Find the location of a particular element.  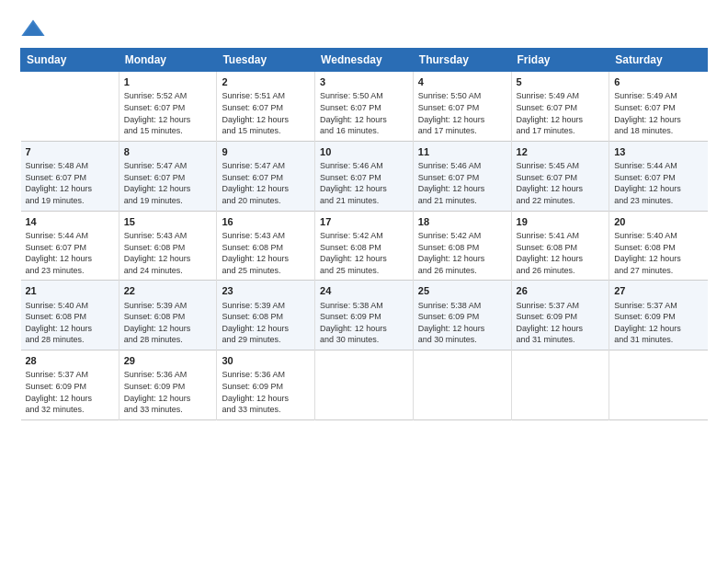

day-info-line: Sunrise: 5:48 AM is located at coordinates (70, 166).